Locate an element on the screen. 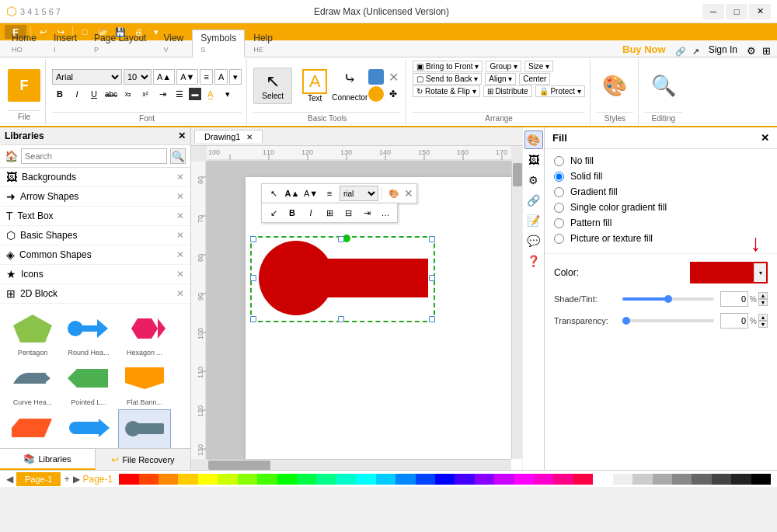  add-page-btn: + is located at coordinates (67, 479).